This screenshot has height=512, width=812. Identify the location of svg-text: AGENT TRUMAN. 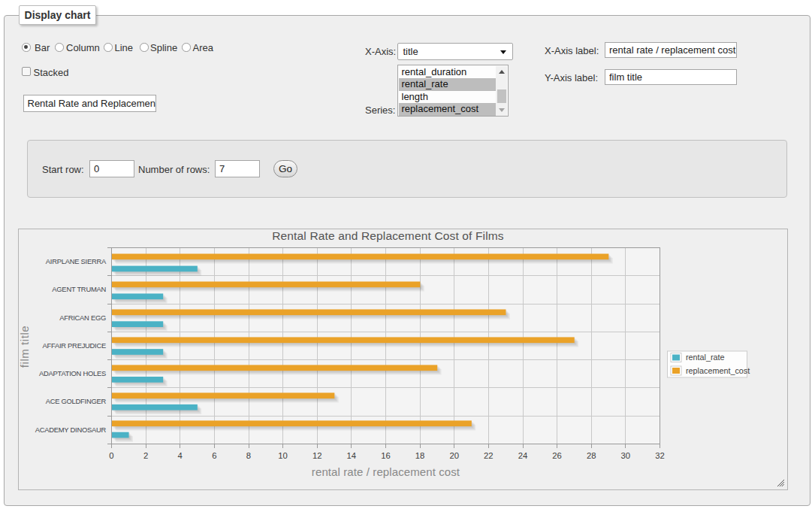
(79, 289).